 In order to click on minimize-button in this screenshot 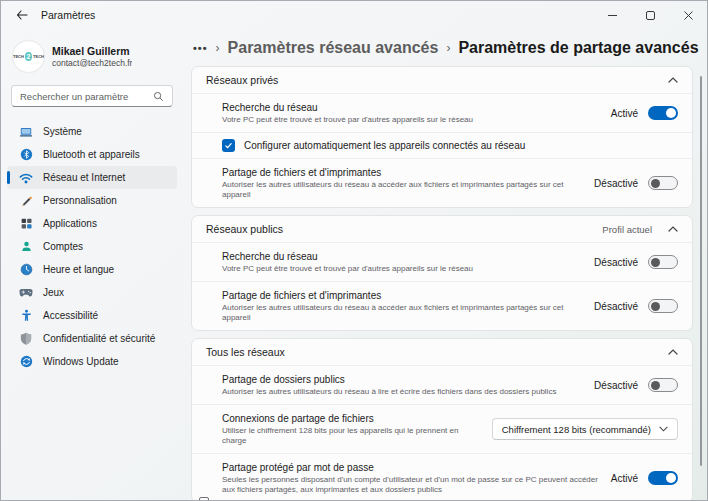, I will do `click(612, 15)`.